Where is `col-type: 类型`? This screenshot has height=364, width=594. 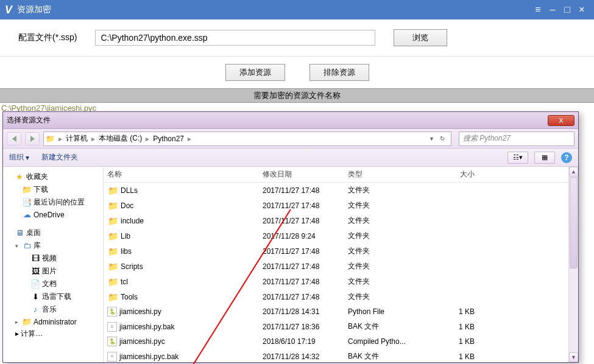 col-type: 类型 is located at coordinates (387, 174).